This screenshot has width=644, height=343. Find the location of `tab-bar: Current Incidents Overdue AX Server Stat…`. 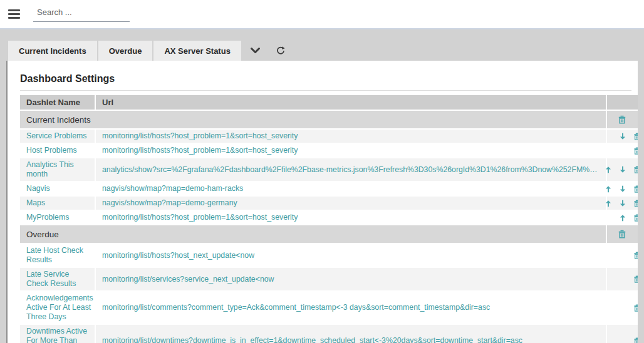

tab-bar: Current Incidents Overdue AX Server Stat… is located at coordinates (326, 51).